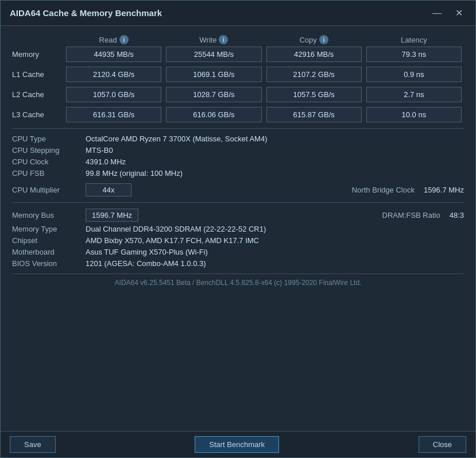  What do you see at coordinates (114, 94) in the screenshot?
I see `read-value-2: 1057.0 GB/s` at bounding box center [114, 94].